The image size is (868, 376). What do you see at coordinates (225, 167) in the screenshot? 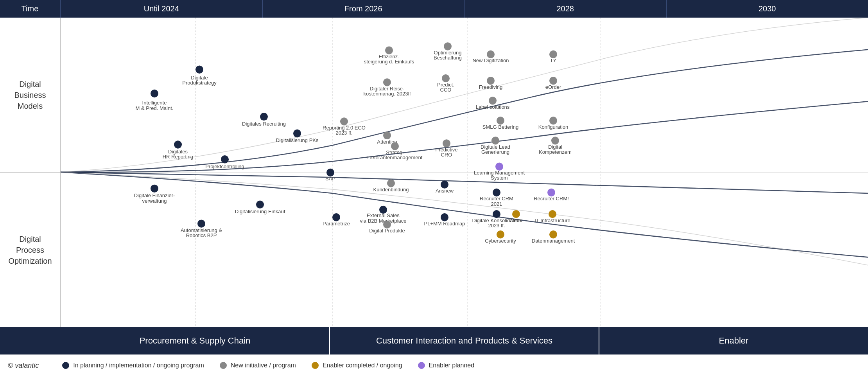
I see `svg-text: Projektcontrolling` at bounding box center [225, 167].